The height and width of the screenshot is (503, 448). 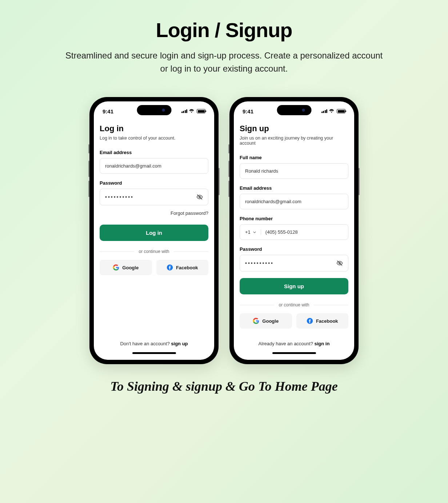 What do you see at coordinates (323, 321) in the screenshot?
I see `signup-facebook-button: Facebook` at bounding box center [323, 321].